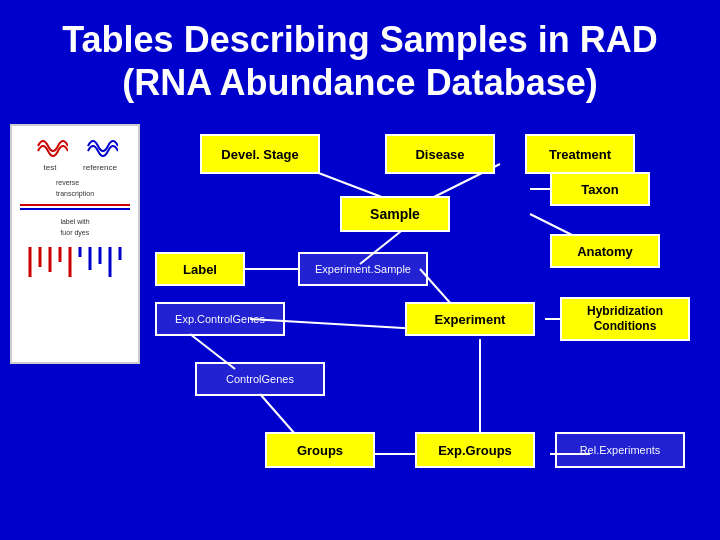  Describe the element at coordinates (360, 40) in the screenshot. I see `title-line1: Tables Describing Samples in RAD` at that location.